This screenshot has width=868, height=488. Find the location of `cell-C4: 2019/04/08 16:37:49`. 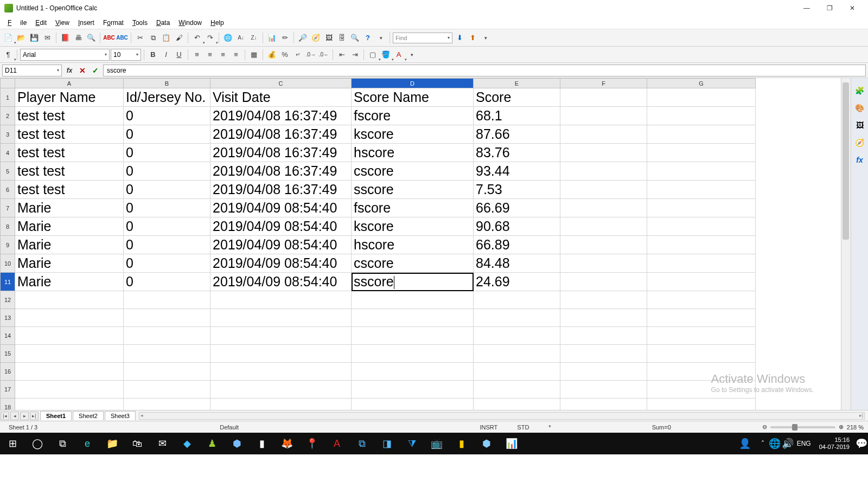

cell-C4: 2019/04/08 16:37:49 is located at coordinates (281, 153).